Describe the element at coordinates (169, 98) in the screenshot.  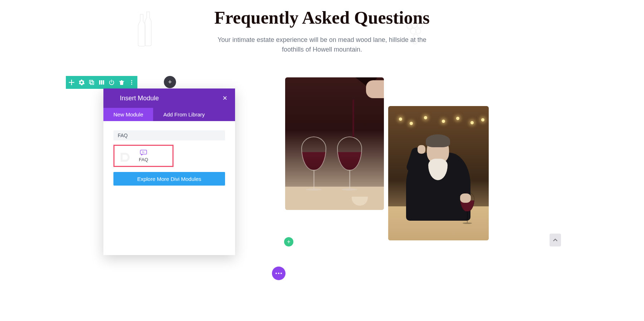
I see `modal-header: Insert Module ×` at that location.